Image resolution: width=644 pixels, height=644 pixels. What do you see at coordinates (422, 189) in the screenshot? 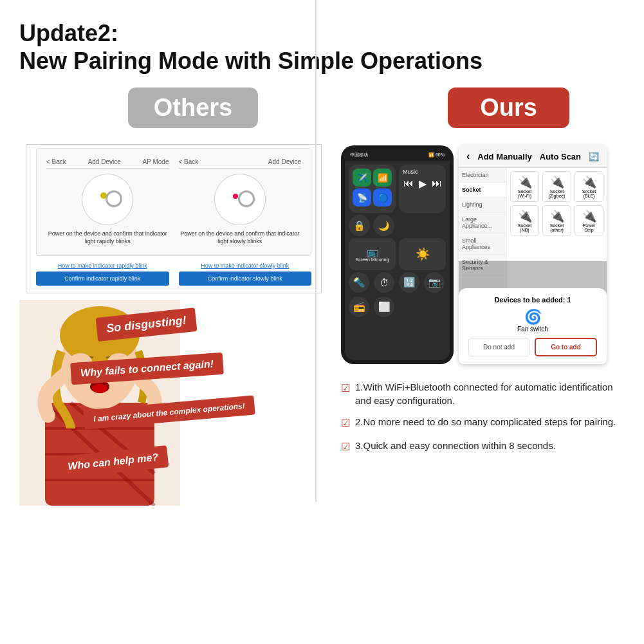
I see `cc-music-cell: Music ⏮ ▶ ⏭` at bounding box center [422, 189].